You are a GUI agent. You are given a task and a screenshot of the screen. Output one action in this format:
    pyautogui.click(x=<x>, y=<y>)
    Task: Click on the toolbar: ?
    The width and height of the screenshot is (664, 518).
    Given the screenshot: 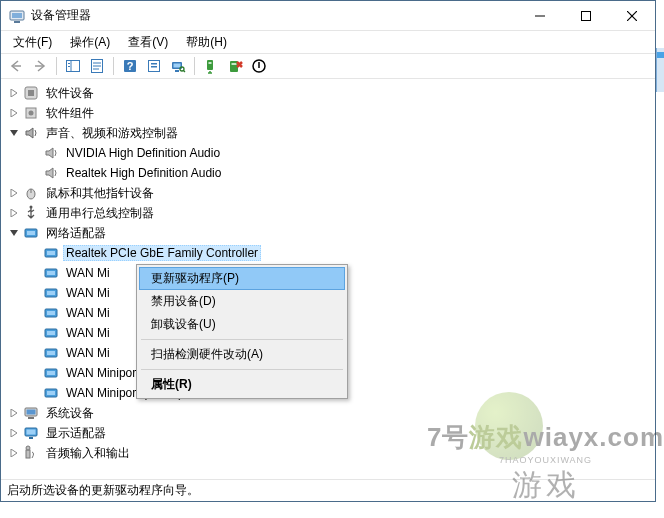 What is the action you would take?
    pyautogui.click(x=328, y=66)
    